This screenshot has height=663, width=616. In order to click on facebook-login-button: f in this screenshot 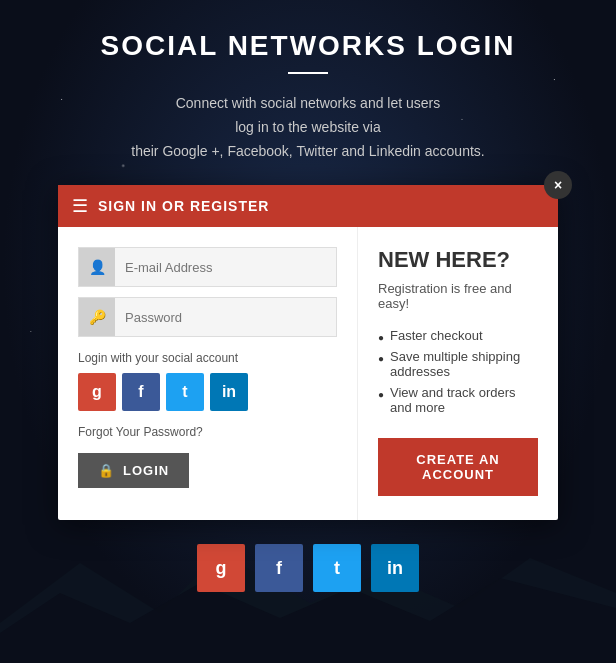, I will do `click(141, 392)`.